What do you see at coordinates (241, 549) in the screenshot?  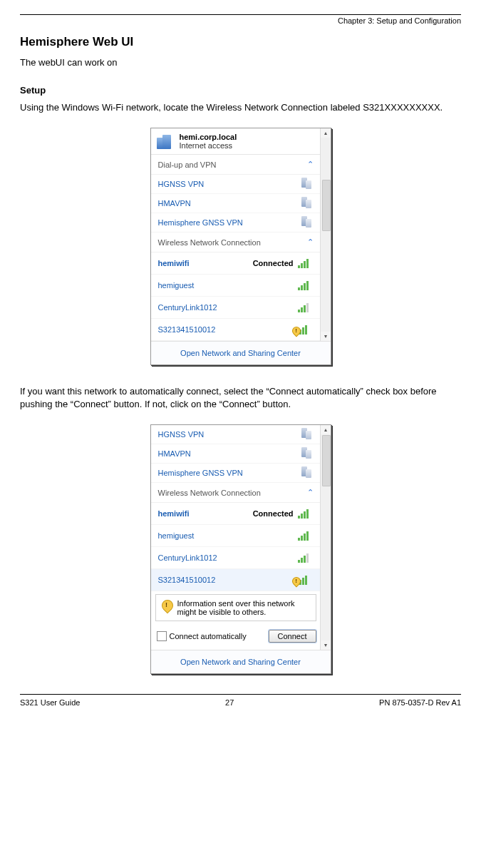 I see `network-flyout-2: ▴ ▾ HGNSS VPN HMAVPN Hemisphere GNSS VPN…` at bounding box center [241, 549].